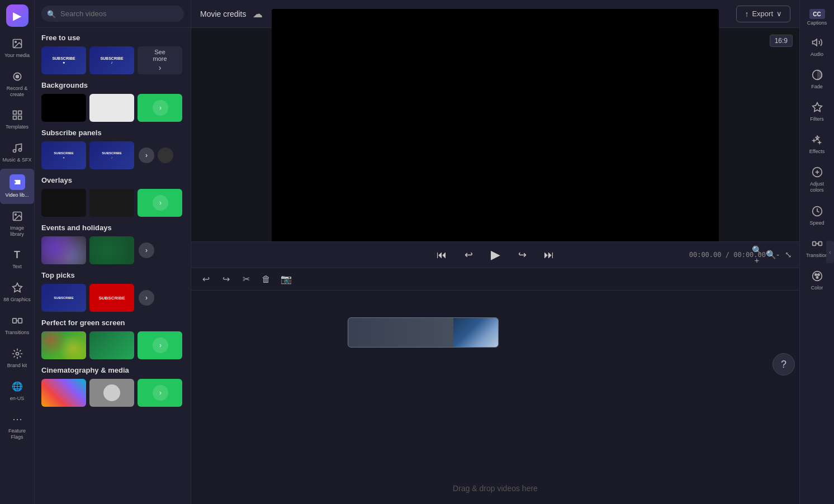 Image resolution: width=834 pixels, height=504 pixels. What do you see at coordinates (223, 14) in the screenshot?
I see `project-name: Movie credits` at bounding box center [223, 14].